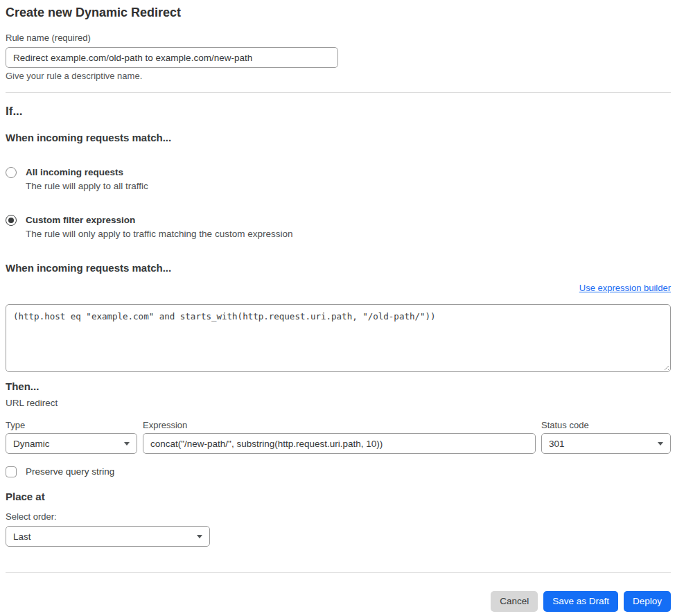 The height and width of the screenshot is (616, 693). Describe the element at coordinates (338, 572) in the screenshot. I see `footer-divider` at that location.